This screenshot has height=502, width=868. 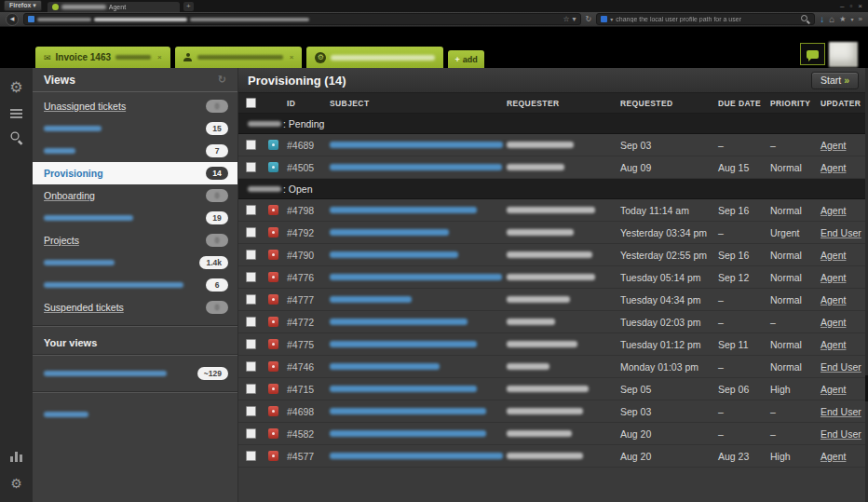 What do you see at coordinates (17, 456) in the screenshot?
I see `reports-chart-icon` at bounding box center [17, 456].